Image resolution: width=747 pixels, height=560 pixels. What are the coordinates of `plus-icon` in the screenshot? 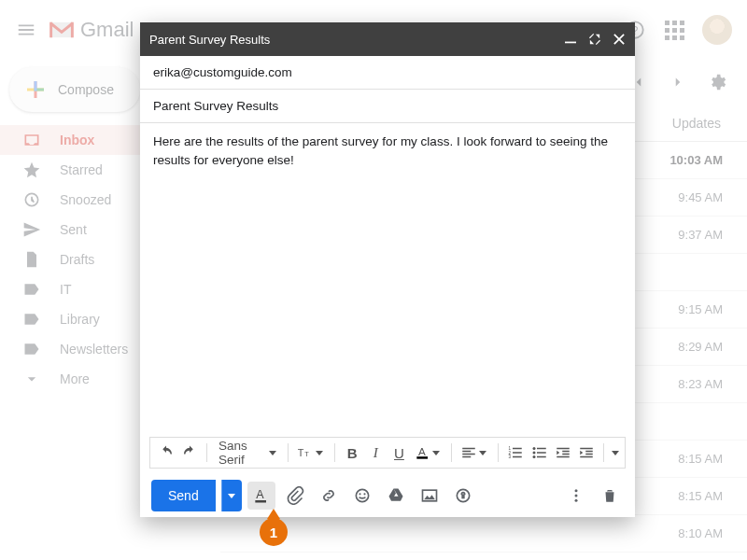 It's located at (35, 90).